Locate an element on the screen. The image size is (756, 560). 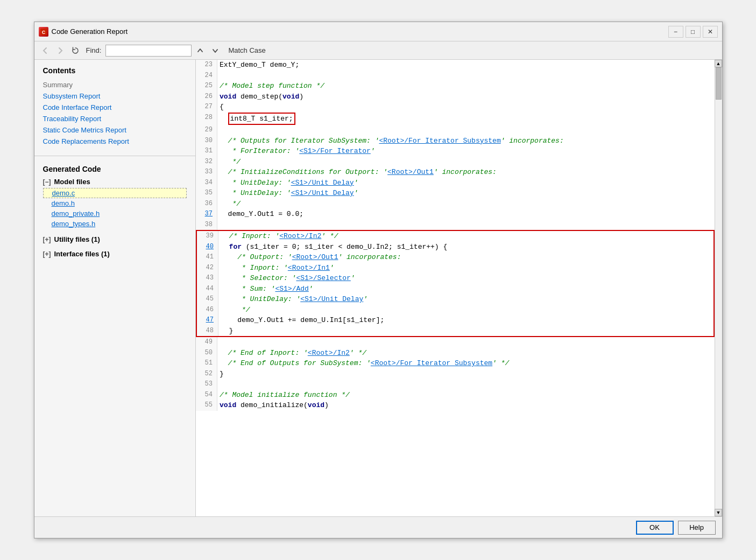
line-num: 50 is located at coordinates (207, 353).